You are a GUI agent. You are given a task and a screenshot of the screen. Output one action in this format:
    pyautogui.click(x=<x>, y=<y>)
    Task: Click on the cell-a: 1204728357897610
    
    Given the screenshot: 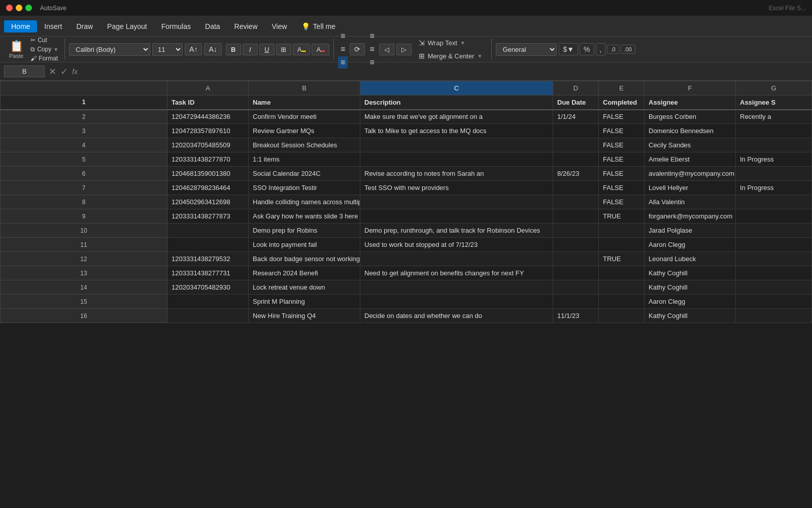 What is the action you would take?
    pyautogui.click(x=208, y=131)
    